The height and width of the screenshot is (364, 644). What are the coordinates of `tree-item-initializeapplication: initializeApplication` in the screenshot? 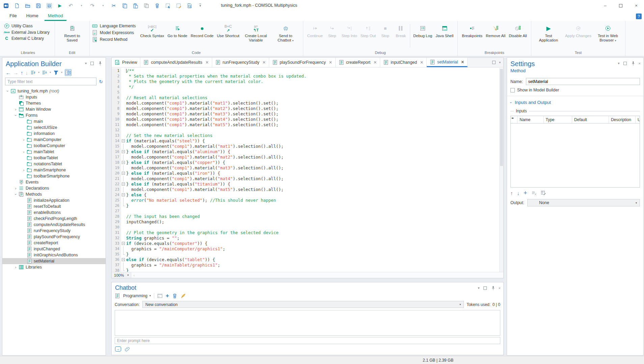 It's located at (54, 200).